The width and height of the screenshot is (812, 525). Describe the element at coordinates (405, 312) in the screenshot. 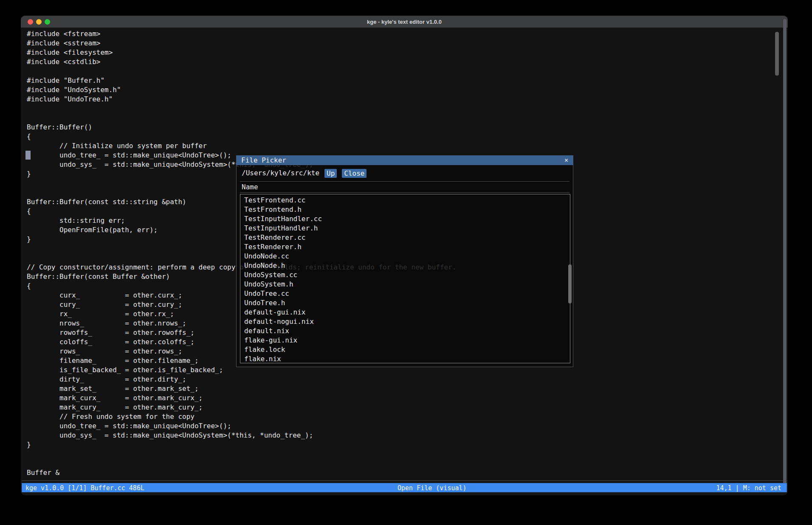

I see `file-list-item: default-gui.nix` at that location.